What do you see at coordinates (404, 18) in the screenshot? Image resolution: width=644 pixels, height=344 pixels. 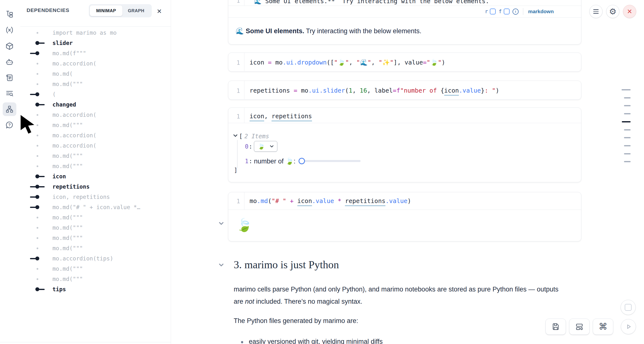 I see `output-top-divider` at bounding box center [404, 18].